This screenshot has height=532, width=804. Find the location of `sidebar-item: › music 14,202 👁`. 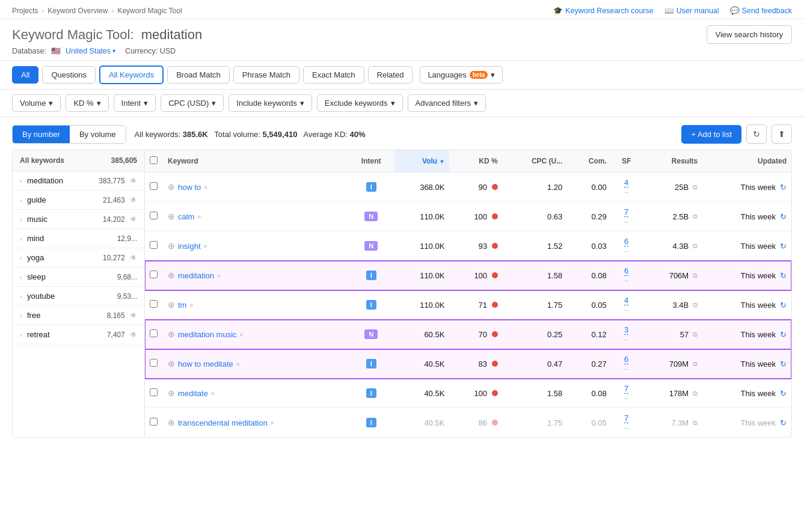

sidebar-item: › music 14,202 👁 is located at coordinates (78, 219).